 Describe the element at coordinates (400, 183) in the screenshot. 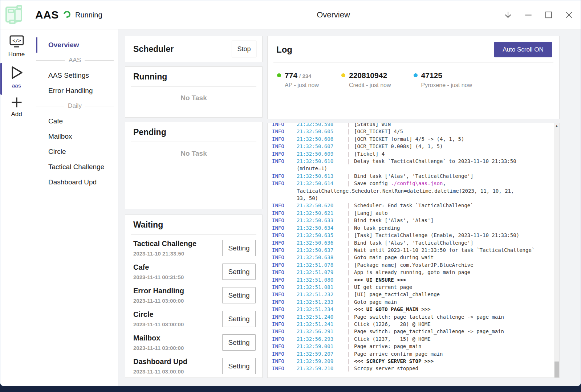

I see `log-message: Save config ./config\aas.json,` at that location.